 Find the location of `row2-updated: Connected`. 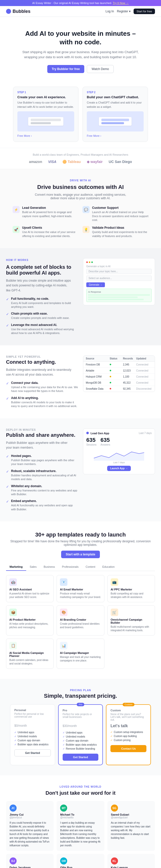

row2-updated: Connected is located at coordinates (144, 377).